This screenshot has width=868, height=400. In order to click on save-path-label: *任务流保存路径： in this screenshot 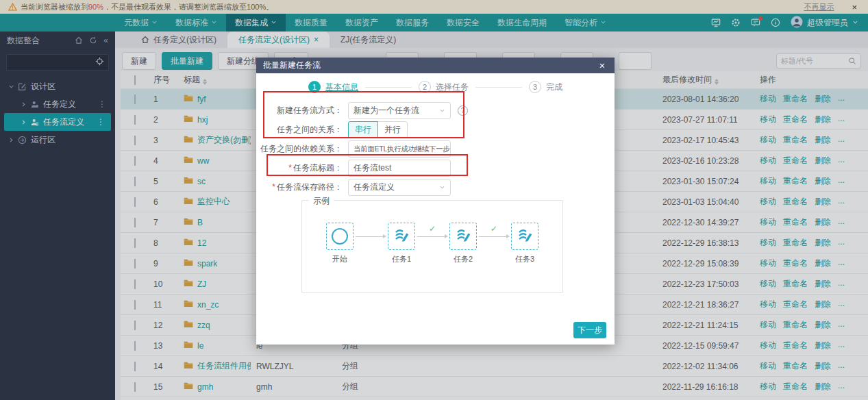, I will do `click(302, 188)`.